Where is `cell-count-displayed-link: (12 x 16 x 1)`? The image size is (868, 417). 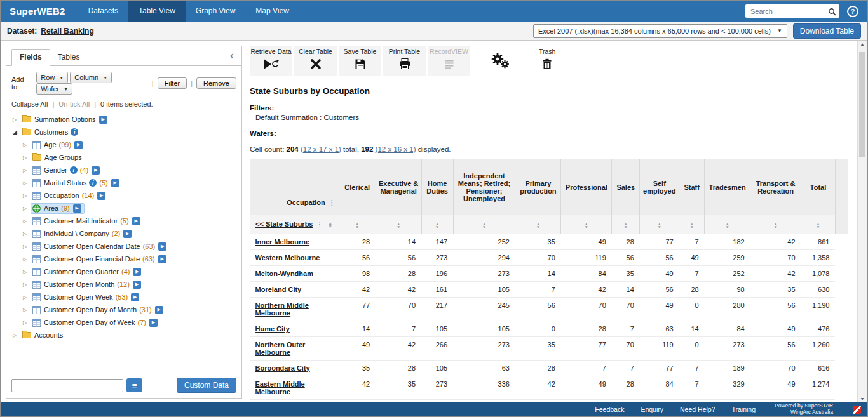 cell-count-displayed-link: (12 x 16 x 1) is located at coordinates (396, 149).